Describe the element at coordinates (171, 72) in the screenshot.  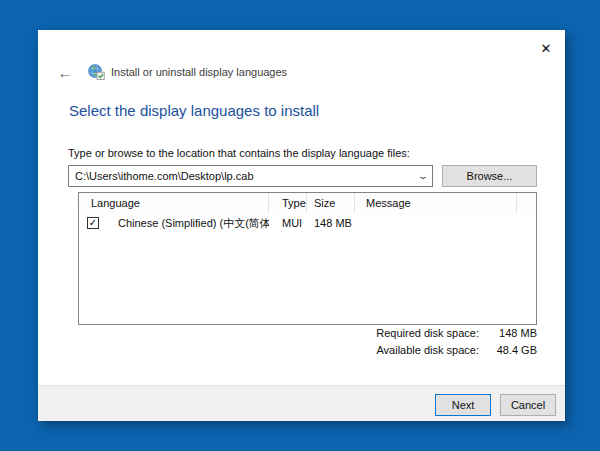
I see `nav-row: ← Install or uninstall display languages` at that location.